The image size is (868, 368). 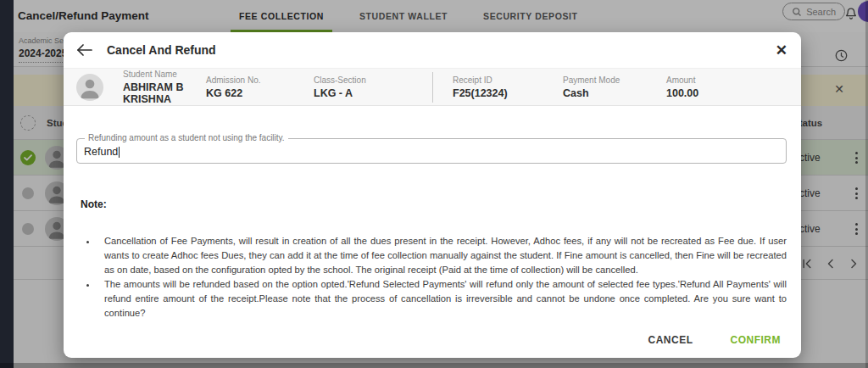 I want to click on class-section-field: Class-Section LKG - A, so click(x=373, y=87).